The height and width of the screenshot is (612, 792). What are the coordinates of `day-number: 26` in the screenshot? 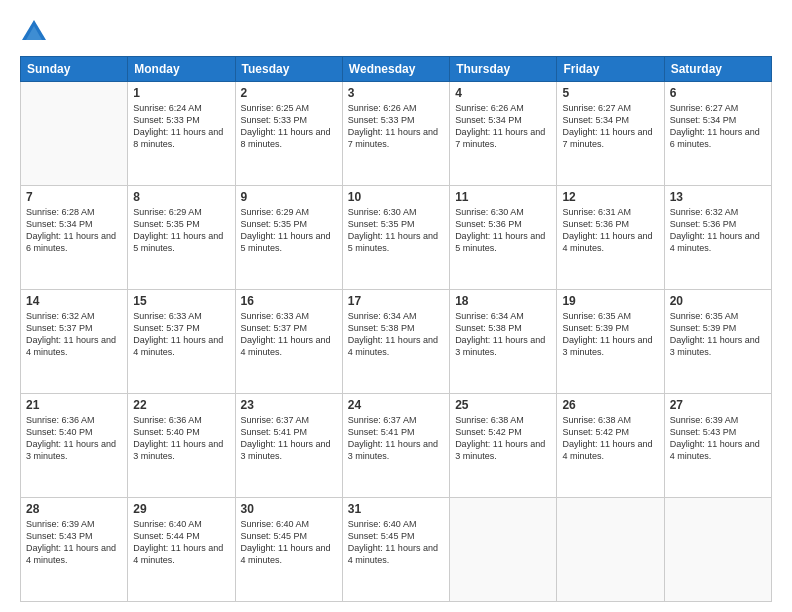 It's located at (610, 405).